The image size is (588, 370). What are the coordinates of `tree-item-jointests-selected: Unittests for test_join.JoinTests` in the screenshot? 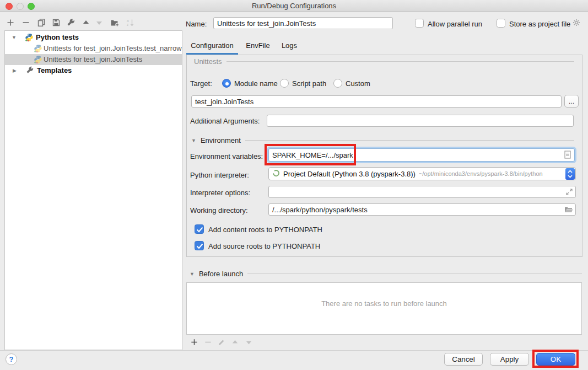 It's located at (94, 60).